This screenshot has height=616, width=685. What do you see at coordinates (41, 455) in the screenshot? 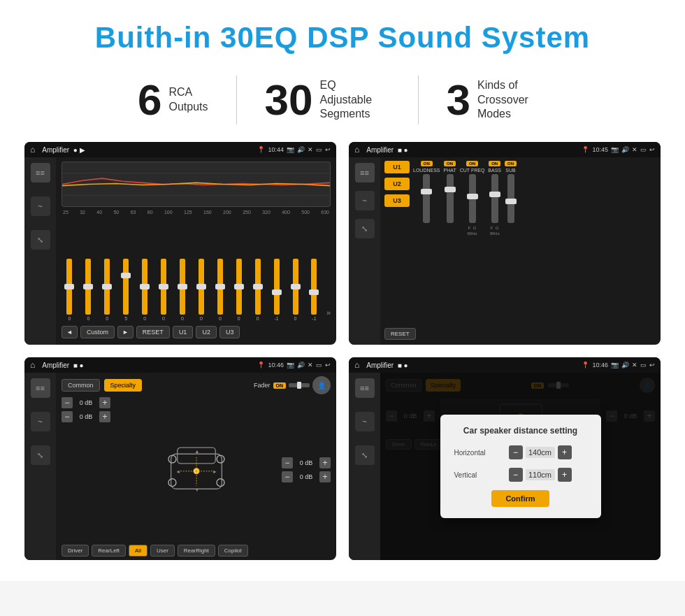
I see `fader-sidebar-icon-3: ⤡` at bounding box center [41, 455].